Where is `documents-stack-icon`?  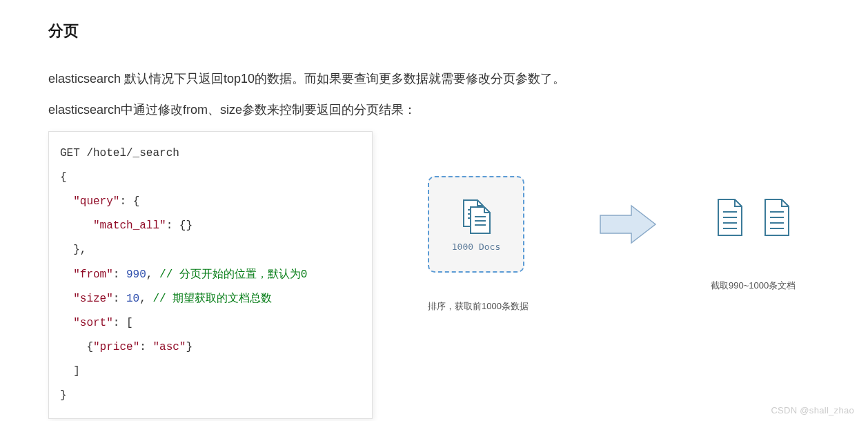
documents-stack-icon is located at coordinates (476, 217).